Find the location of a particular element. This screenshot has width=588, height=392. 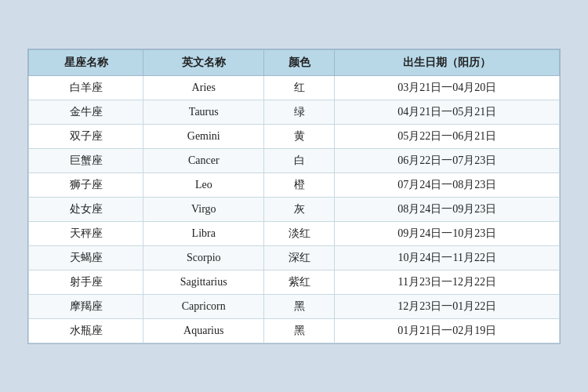

table-row: 射手座Sagittarius紫红11月23日一12月22日 is located at coordinates (295, 282).